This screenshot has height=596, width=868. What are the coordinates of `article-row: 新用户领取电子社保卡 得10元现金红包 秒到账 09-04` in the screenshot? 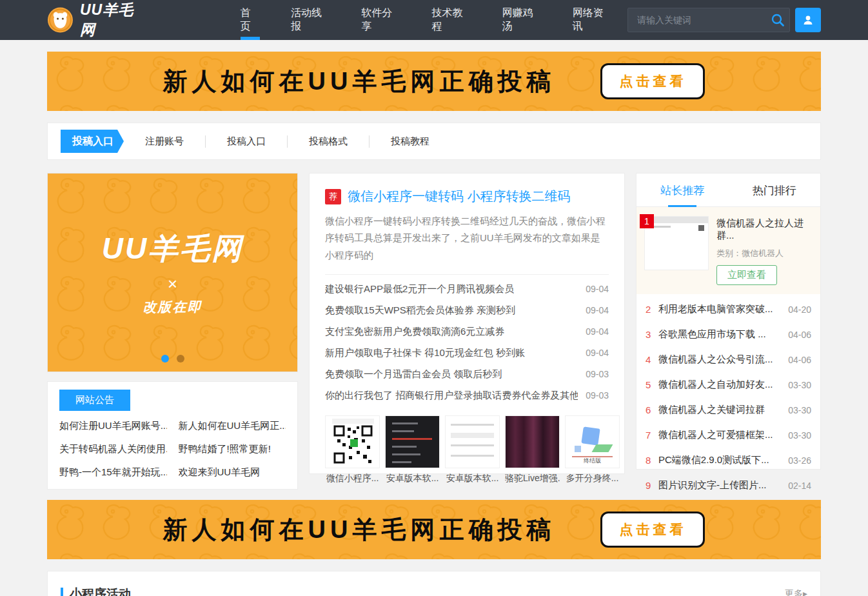 It's located at (467, 353).